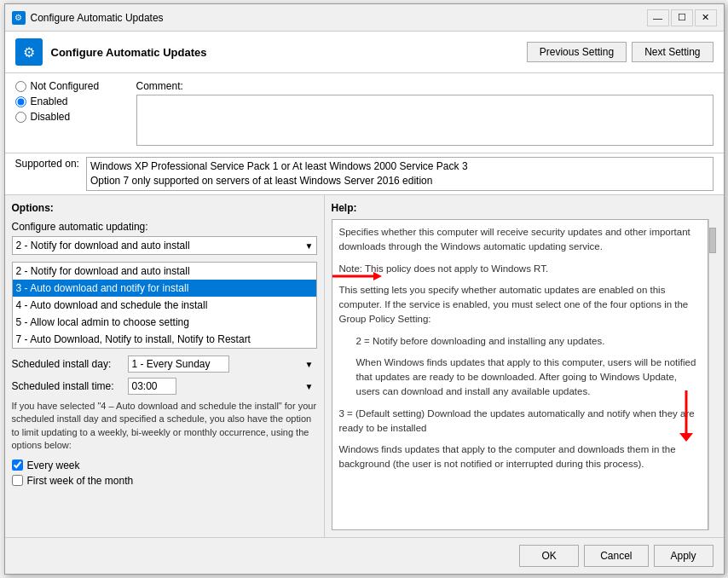 This screenshot has height=578, width=728. I want to click on first-week-checkbox, so click(17, 481).